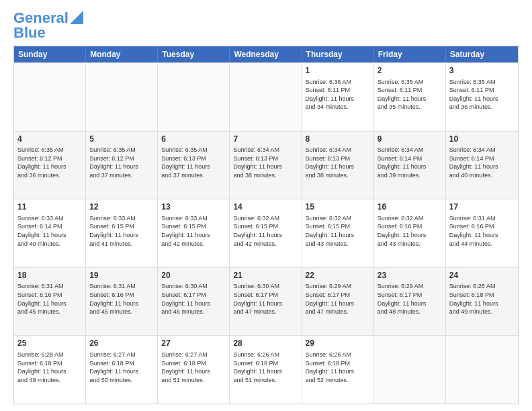 The height and width of the screenshot is (411, 532). I want to click on logo-triangle-icon, so click(77, 17).